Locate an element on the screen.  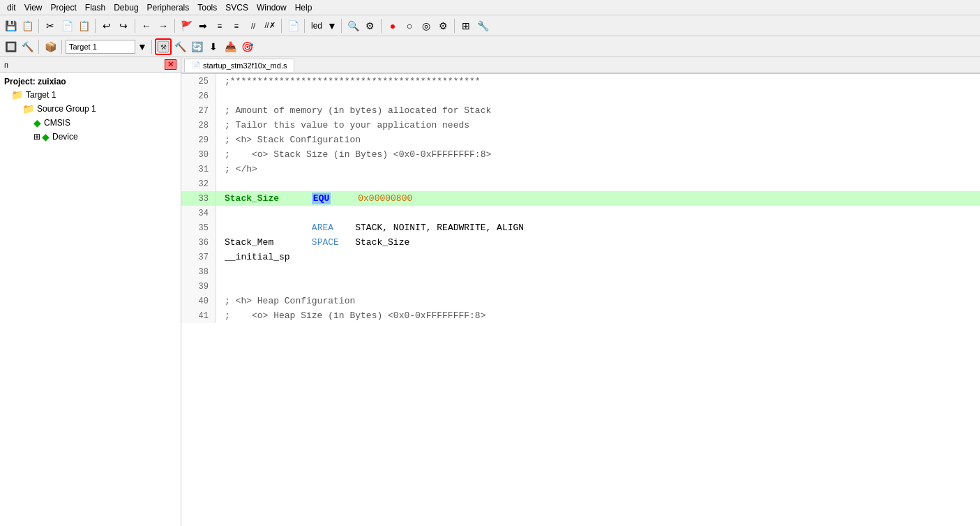
save-all-button: 📋 is located at coordinates (27, 26).